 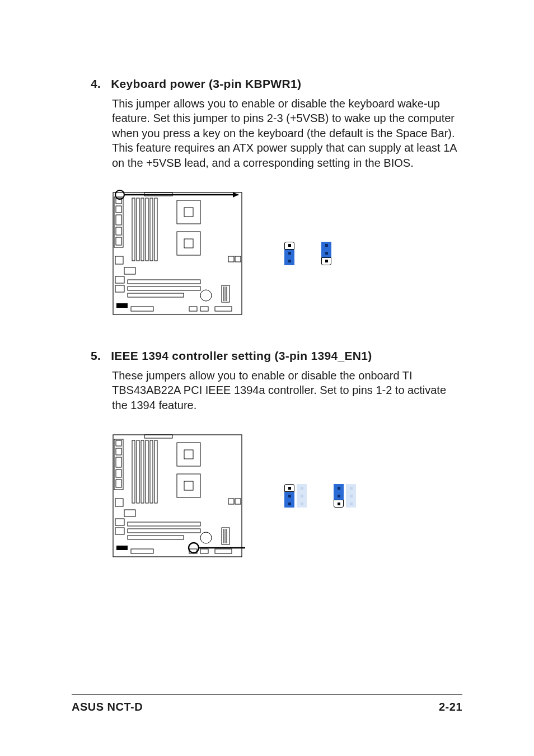 What do you see at coordinates (107, 707) in the screenshot?
I see `footer-left: ASUS NCT-D` at bounding box center [107, 707].